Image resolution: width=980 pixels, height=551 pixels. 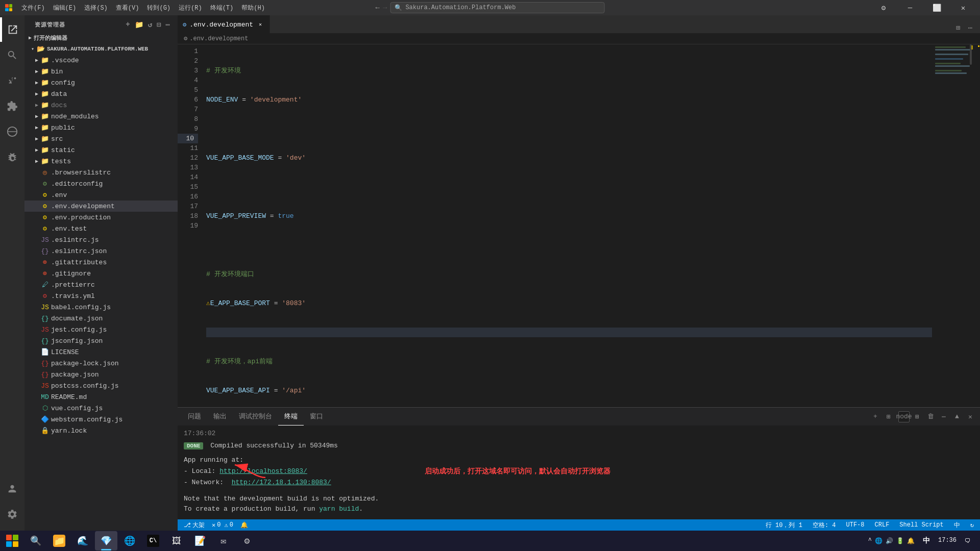 What do you see at coordinates (106, 541) in the screenshot?
I see `taskbar-vscode: 💎` at bounding box center [106, 541].